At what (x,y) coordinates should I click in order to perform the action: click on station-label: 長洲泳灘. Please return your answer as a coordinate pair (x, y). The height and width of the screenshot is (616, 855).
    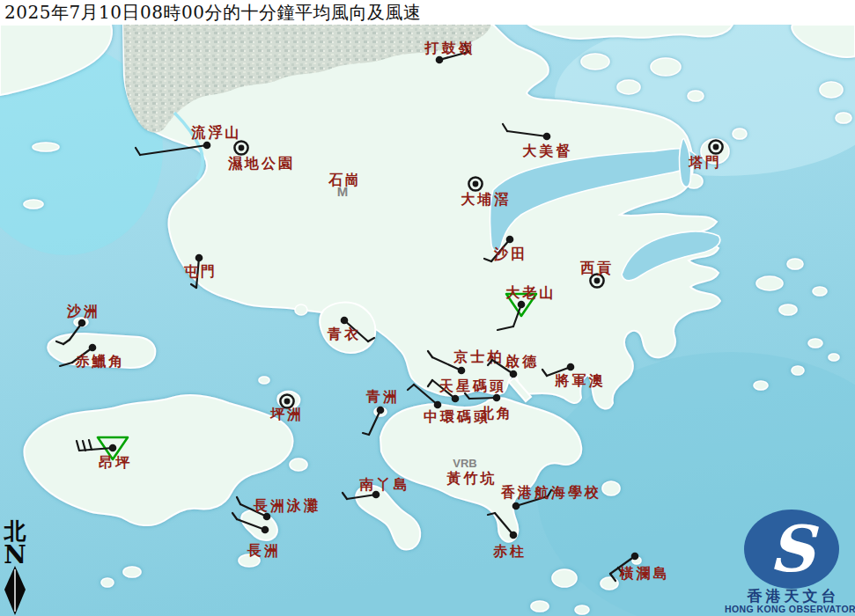
    Looking at the image, I should click on (287, 505).